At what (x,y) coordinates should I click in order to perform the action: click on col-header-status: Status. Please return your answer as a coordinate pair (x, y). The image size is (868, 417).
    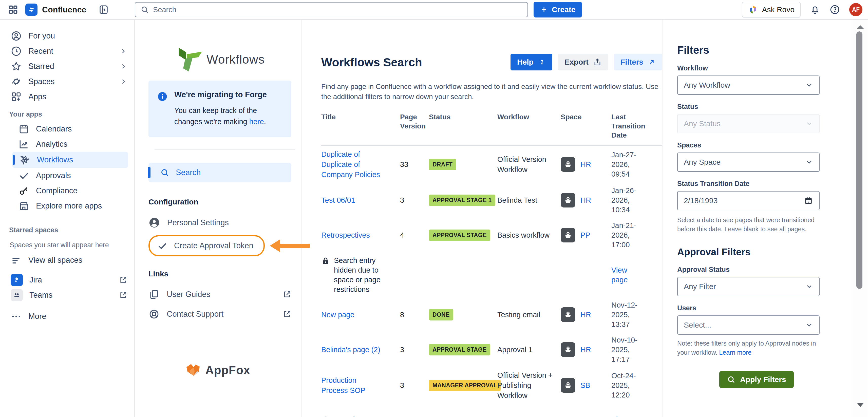
    Looking at the image, I should click on (463, 117).